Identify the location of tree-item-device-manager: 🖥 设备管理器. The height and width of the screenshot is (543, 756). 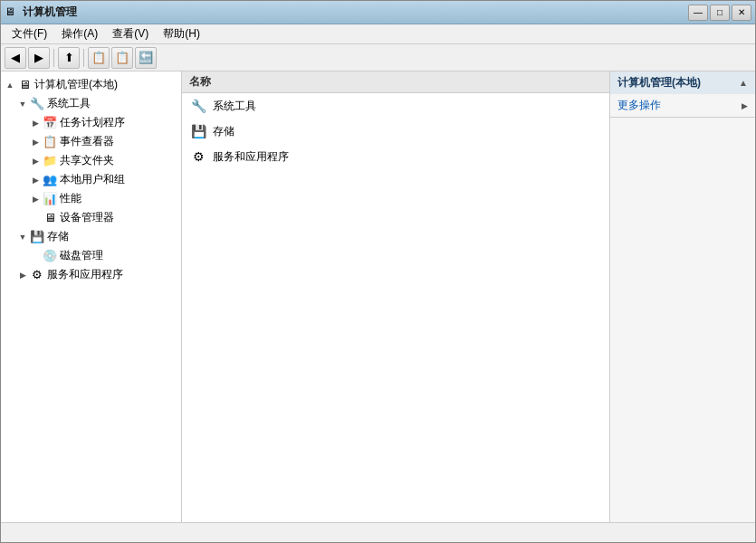
(91, 217).